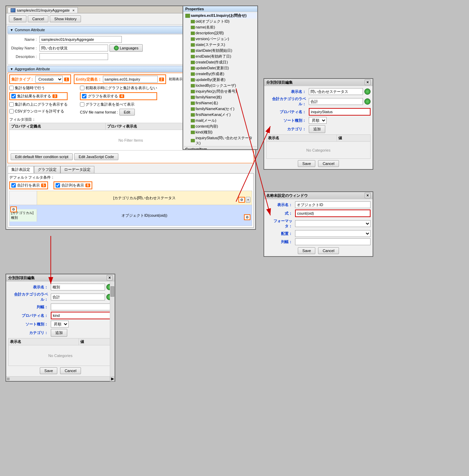 This screenshot has width=469, height=476. What do you see at coordinates (223, 141) in the screenshot?
I see `tree-item: inquiryStatus(問い合わせステータス)` at bounding box center [223, 141].